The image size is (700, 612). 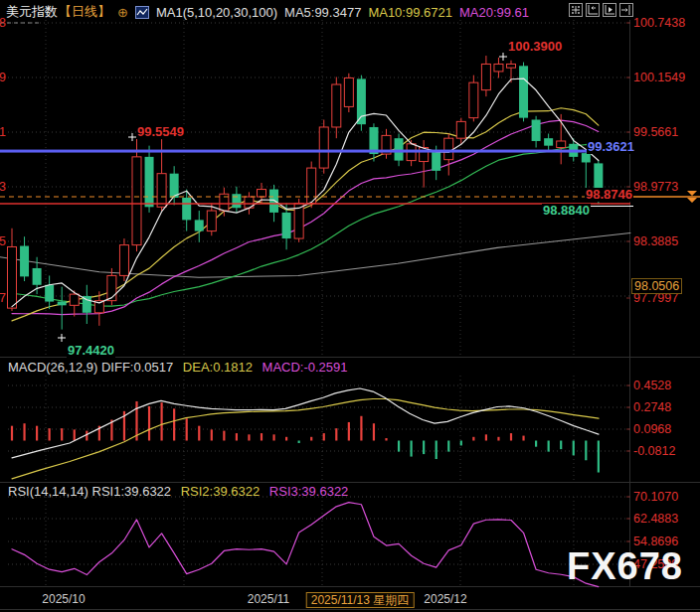 I want to click on circle-plus-icon: ⊕, so click(x=123, y=12).